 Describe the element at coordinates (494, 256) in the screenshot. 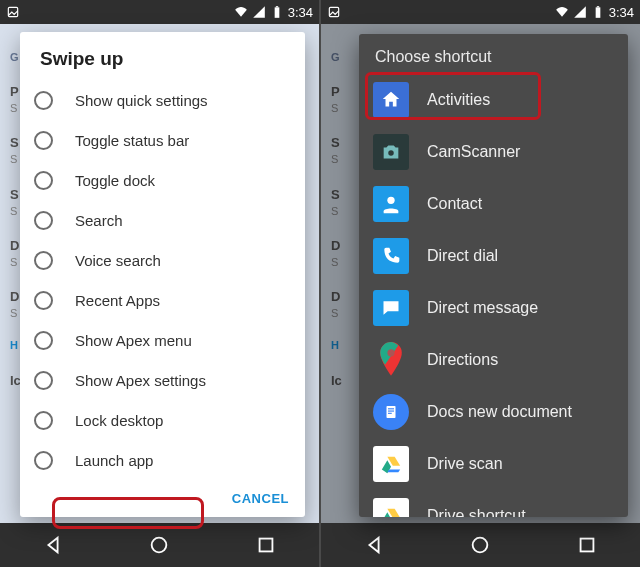

I see `shortcut-direct-dial: Direct dial` at that location.